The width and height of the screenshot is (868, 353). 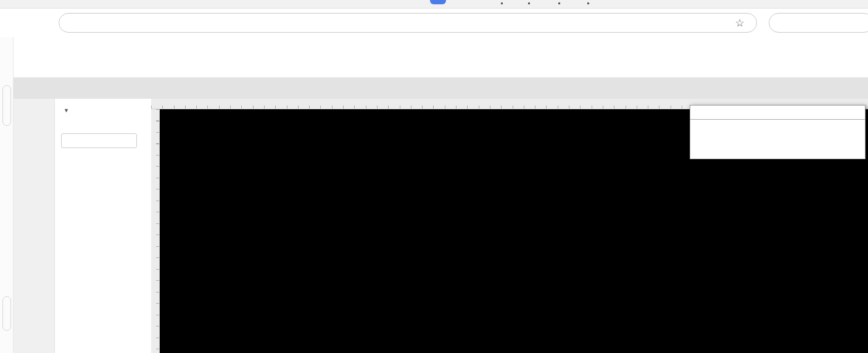 I want to click on document-tabs, so click(x=440, y=88).